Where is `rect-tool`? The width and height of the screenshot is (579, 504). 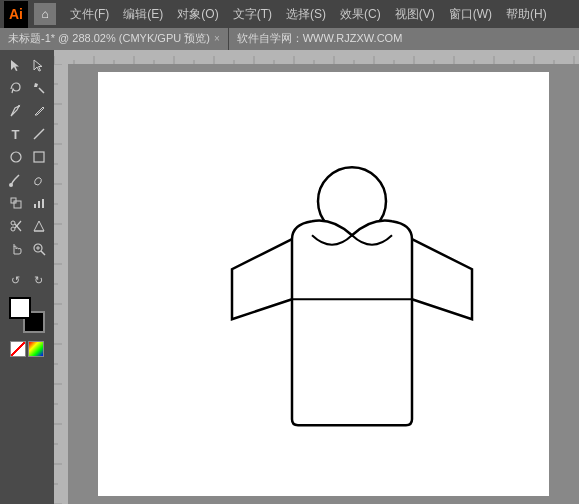
rect-tool is located at coordinates (39, 157).